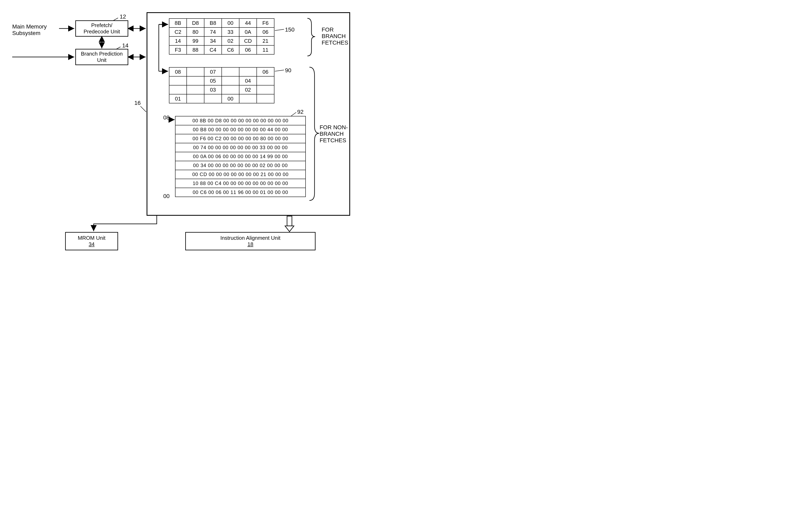 The image size is (810, 532). Describe the element at coordinates (300, 112) in the screenshot. I see `ref-92: 92` at that location.